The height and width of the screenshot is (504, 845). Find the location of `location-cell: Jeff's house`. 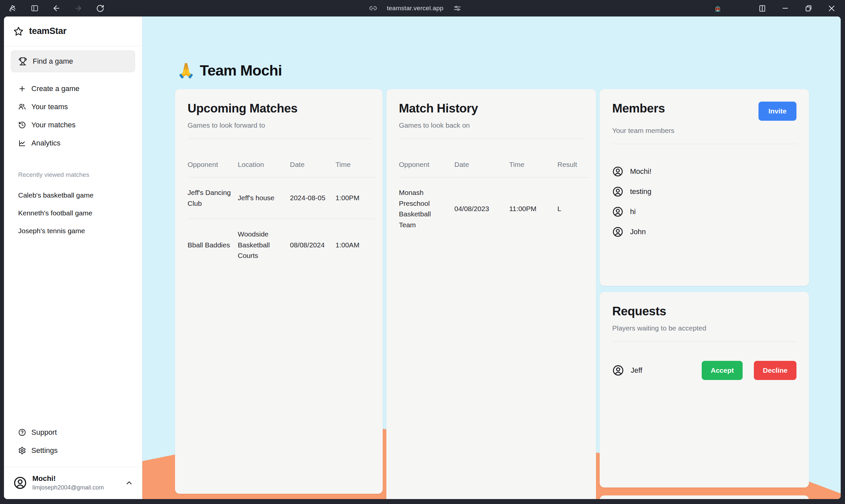

location-cell: Jeff's house is located at coordinates (261, 198).